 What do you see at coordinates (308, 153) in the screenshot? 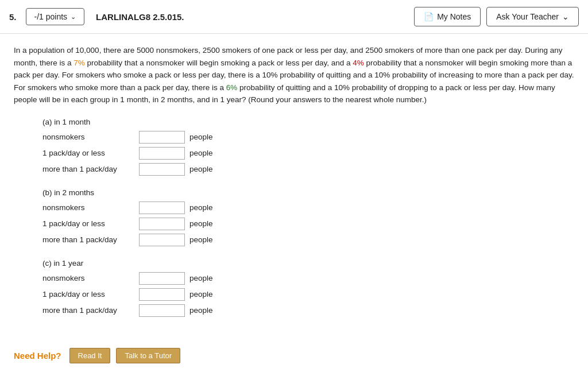
I see `row-a-one-pack: 1 pack/day or less people` at bounding box center [308, 153].